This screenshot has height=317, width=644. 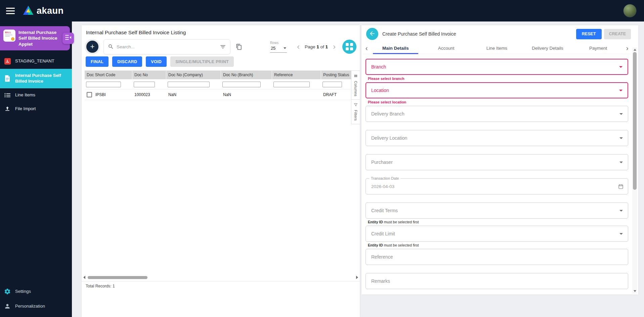 I want to click on sidebar-item-file-import: File Import, so click(x=36, y=109).